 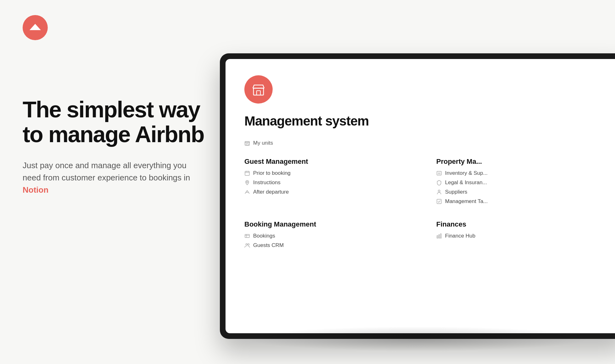 What do you see at coordinates (520, 236) in the screenshot?
I see `finances-section: Finances Finance Hub` at bounding box center [520, 236].